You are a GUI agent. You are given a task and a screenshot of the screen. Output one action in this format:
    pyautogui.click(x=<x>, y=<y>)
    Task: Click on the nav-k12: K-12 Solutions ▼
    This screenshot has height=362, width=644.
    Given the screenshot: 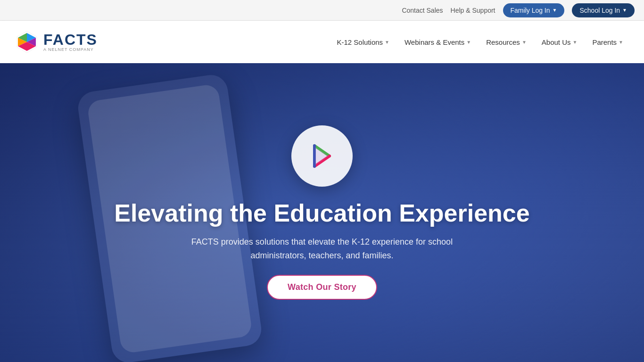 What is the action you would take?
    pyautogui.click(x=363, y=42)
    